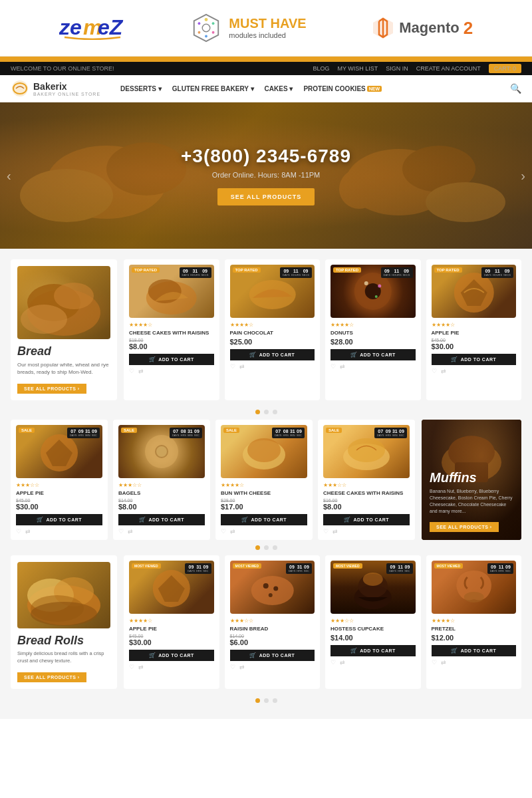  Describe the element at coordinates (373, 622) in the screenshot. I see `product-hostess-cupcake: MOST VIEWED 09DAYS 11HRS 09SEC ★★★☆☆ HOS…` at that location.